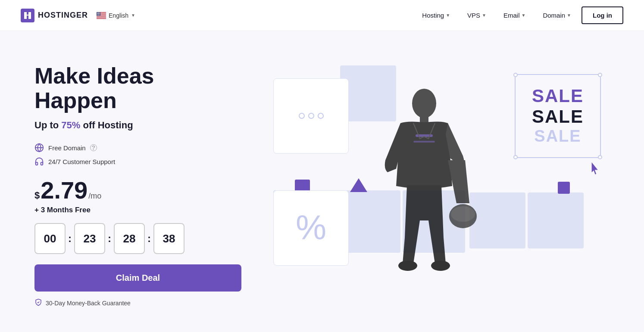 The width and height of the screenshot is (644, 332). I want to click on pricing: $ 2.79 /mo, so click(138, 190).